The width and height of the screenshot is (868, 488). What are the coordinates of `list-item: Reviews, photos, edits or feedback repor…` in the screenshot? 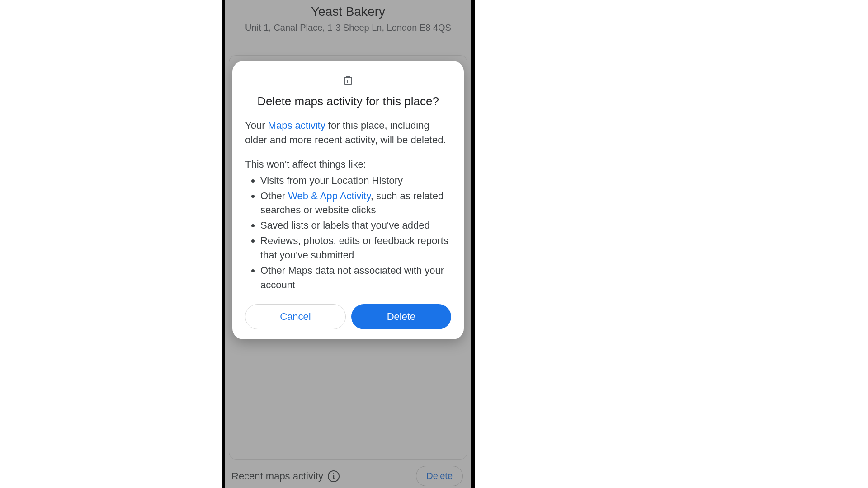 It's located at (356, 248).